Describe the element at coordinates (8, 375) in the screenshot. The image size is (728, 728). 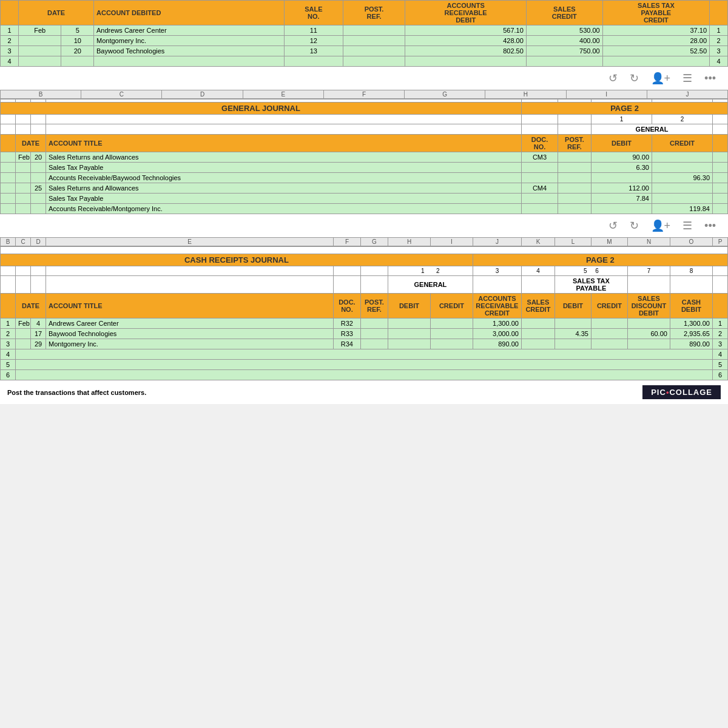
I see `crj-r6-num: 6` at that location.